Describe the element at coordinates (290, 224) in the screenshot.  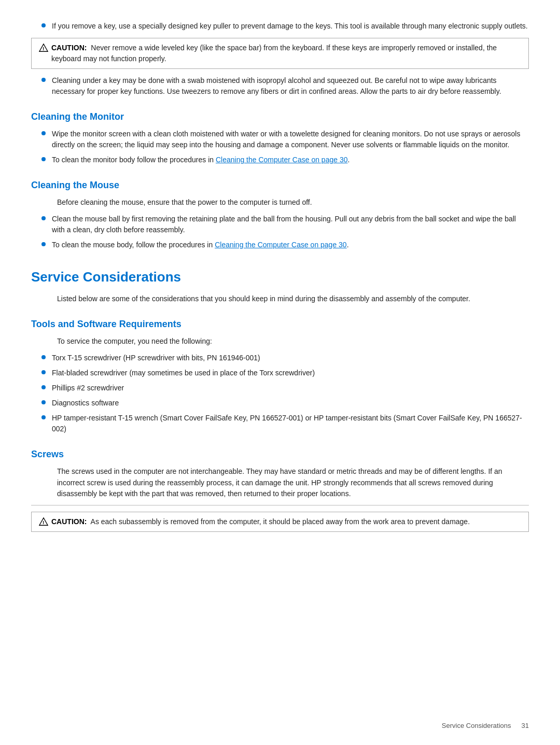
I see `cleaning-mouse-text-1: Clean the mouse ball by first removing t…` at that location.